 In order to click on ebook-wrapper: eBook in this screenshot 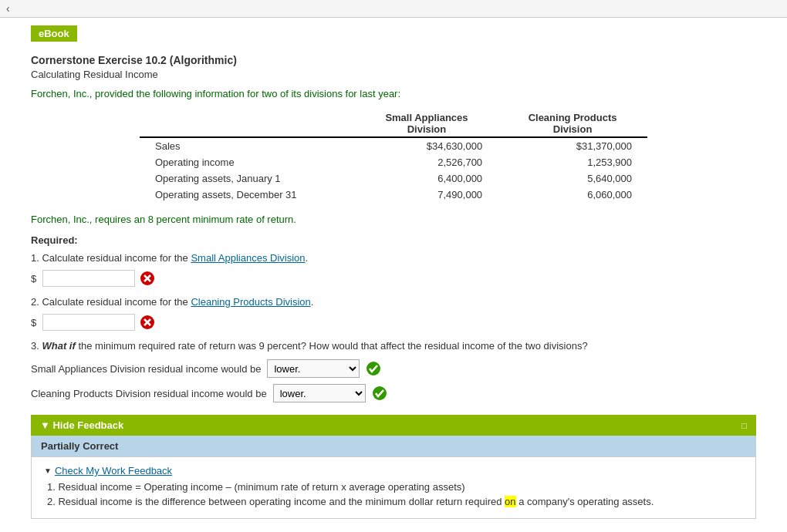, I will do `click(394, 32)`.